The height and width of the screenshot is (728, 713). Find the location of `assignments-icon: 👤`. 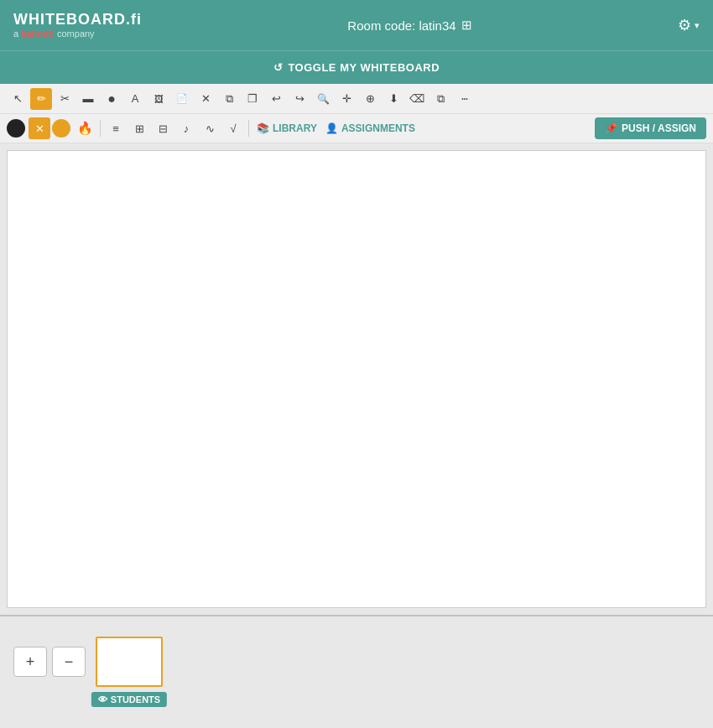

assignments-icon: 👤 is located at coordinates (332, 128).